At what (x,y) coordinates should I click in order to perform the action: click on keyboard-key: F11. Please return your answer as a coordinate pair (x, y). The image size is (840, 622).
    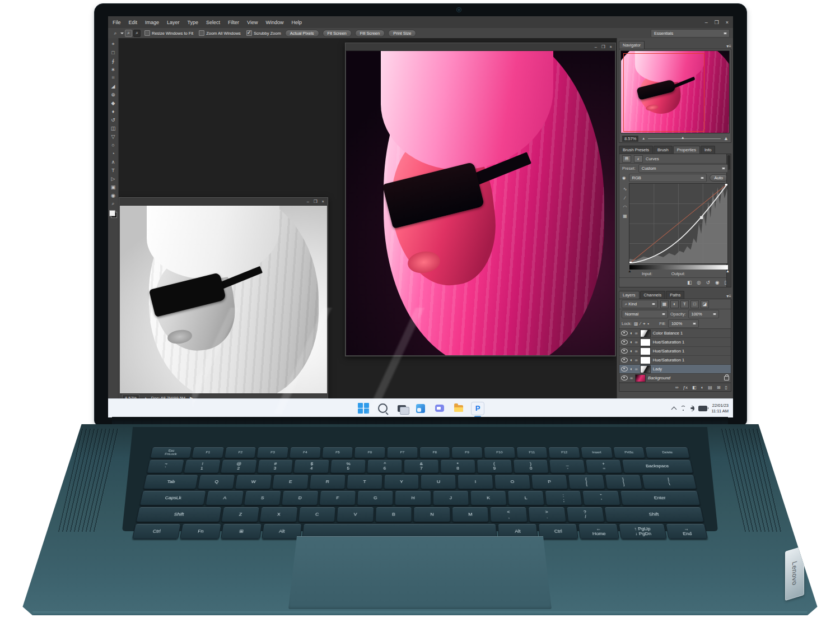
    Looking at the image, I should click on (532, 452).